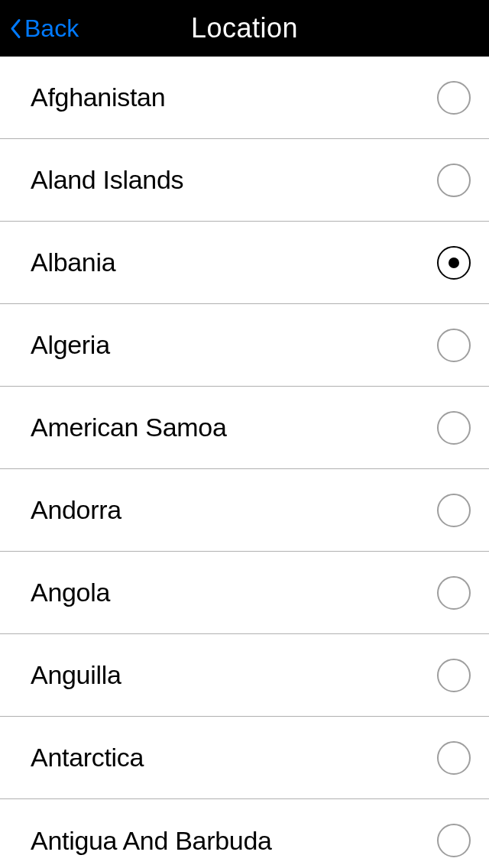 The height and width of the screenshot is (868, 489). Describe the element at coordinates (52, 29) in the screenshot. I see `back-button-label: Back` at that location.